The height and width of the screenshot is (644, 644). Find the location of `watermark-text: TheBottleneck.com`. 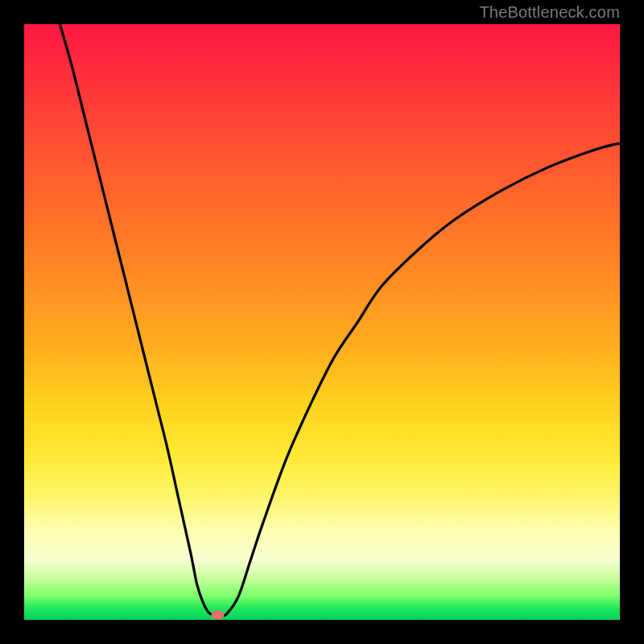

watermark-text: TheBottleneck.com is located at coordinates (549, 13).